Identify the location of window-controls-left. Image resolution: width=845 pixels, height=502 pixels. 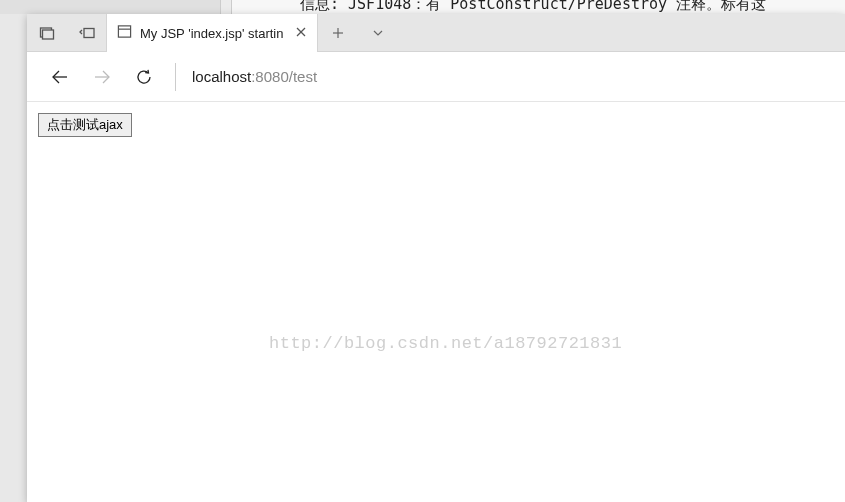
(67, 32).